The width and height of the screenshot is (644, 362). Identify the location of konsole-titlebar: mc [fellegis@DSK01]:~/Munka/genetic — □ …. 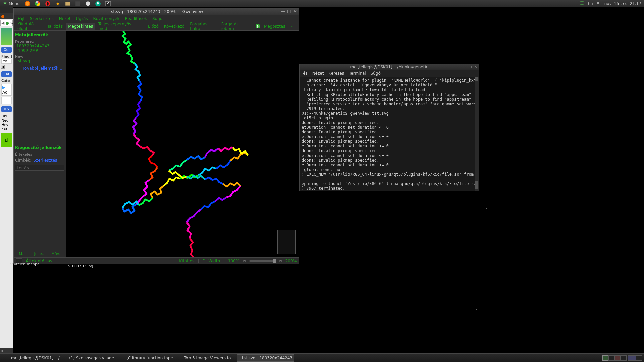
(389, 67).